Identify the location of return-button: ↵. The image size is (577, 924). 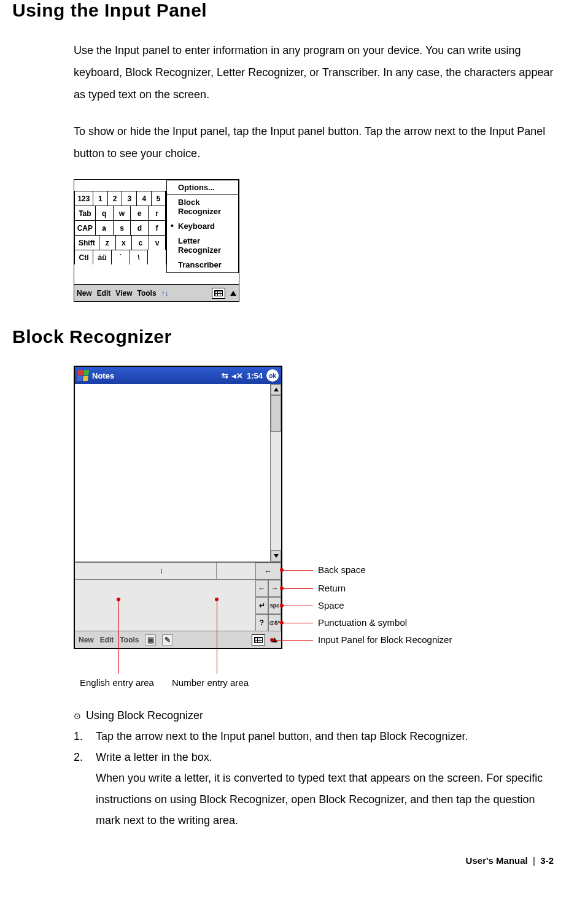
(261, 606).